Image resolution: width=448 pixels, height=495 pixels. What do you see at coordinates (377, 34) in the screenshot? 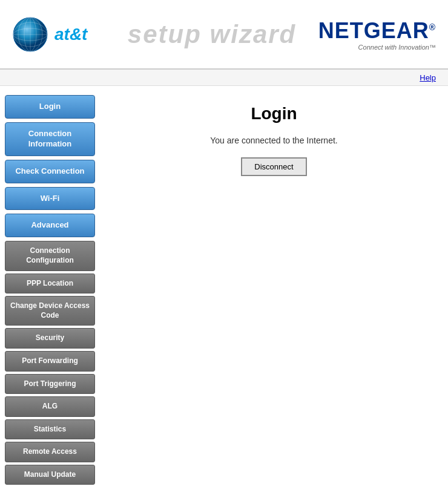
I see `netgear-logo: NETGEAR® Connect with Innovation™` at bounding box center [377, 34].